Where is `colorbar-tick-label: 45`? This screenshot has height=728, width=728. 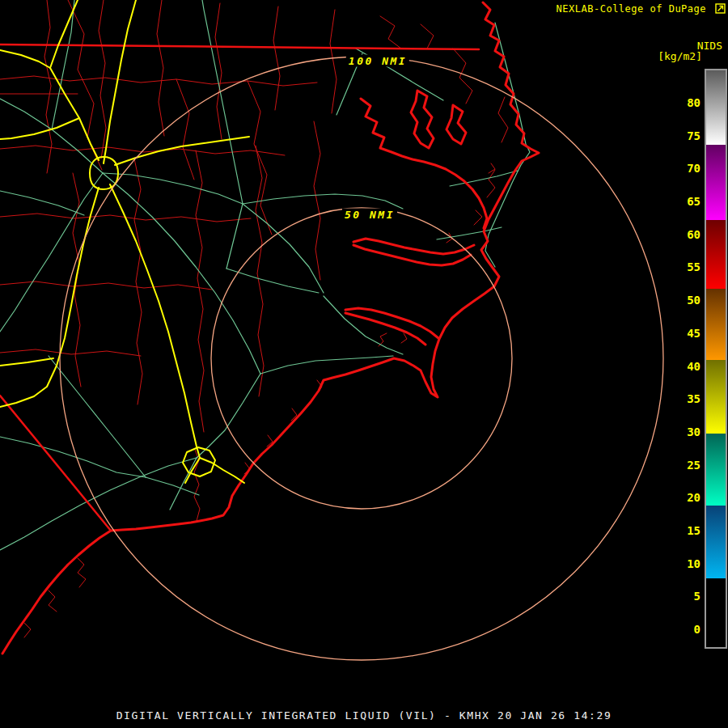
colorbar-tick-label: 45 is located at coordinates (688, 333).